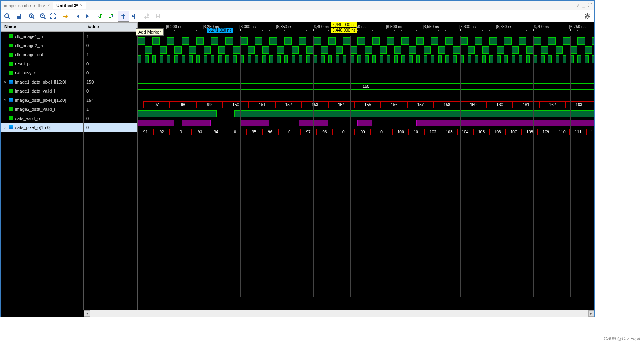 The height and width of the screenshot is (342, 644). Describe the element at coordinates (29, 36) in the screenshot. I see `signal-name: clk_image1_in` at that location.